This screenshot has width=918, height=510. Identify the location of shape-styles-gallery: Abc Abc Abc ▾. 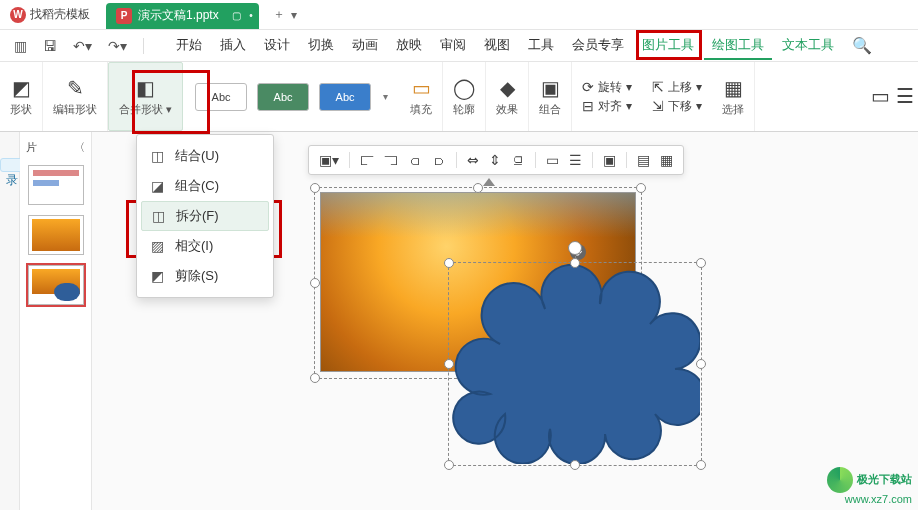
(292, 97).